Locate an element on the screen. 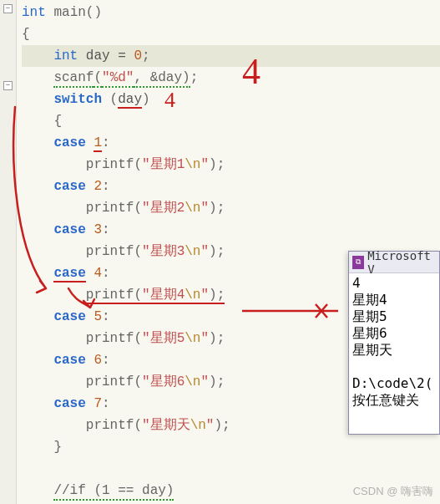 The width and height of the screenshot is (440, 504). console-title-text: Microsoft V is located at coordinates (402, 262).